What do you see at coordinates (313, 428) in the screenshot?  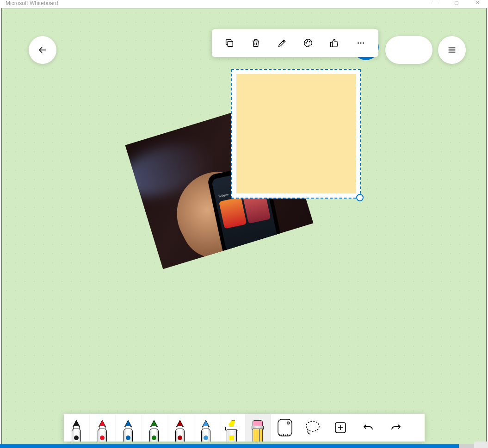 I see `lasso-icon` at bounding box center [313, 428].